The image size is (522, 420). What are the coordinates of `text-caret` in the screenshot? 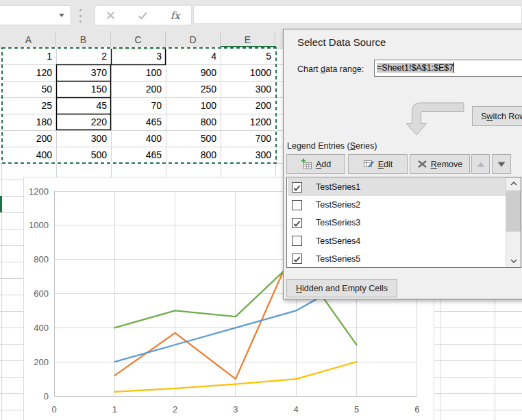 It's located at (453, 67).